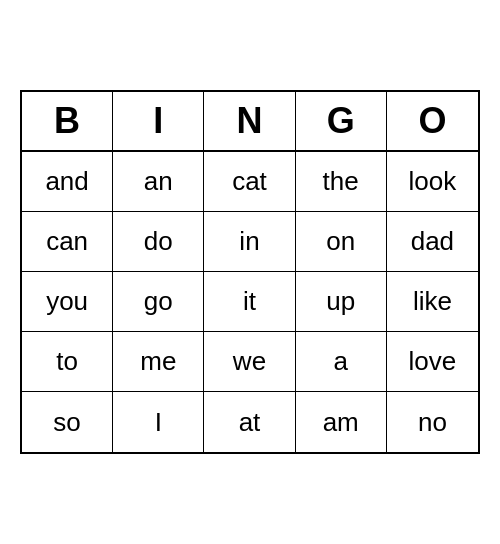  Describe the element at coordinates (432, 121) in the screenshot. I see `bingo-header-letter: O` at that location.